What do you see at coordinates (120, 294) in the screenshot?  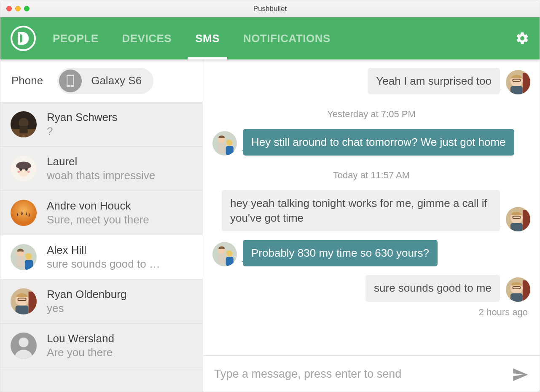 I see `thread-name: Ryan Oldenburg` at bounding box center [120, 294].